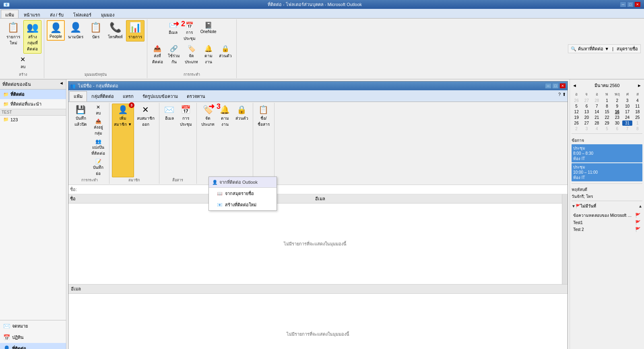 This screenshot has width=644, height=349. What do you see at coordinates (33, 94) in the screenshot?
I see `sidebar-item-contacts: 📁 ที่ติดต่อ` at bounding box center [33, 94].